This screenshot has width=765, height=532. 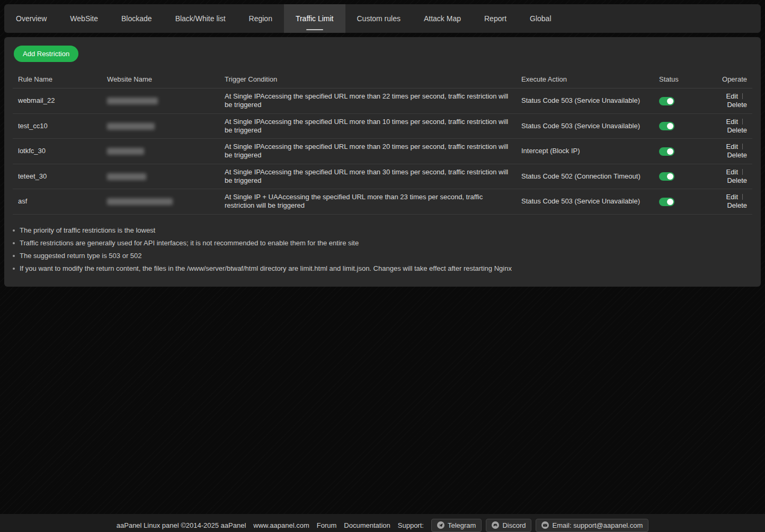 I want to click on col-header-website-name: Website Name, so click(x=161, y=79).